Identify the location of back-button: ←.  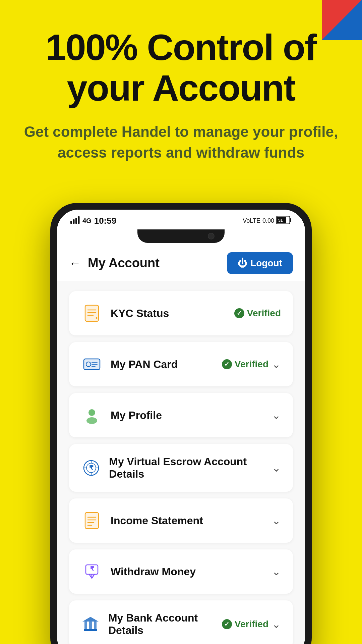
(75, 263).